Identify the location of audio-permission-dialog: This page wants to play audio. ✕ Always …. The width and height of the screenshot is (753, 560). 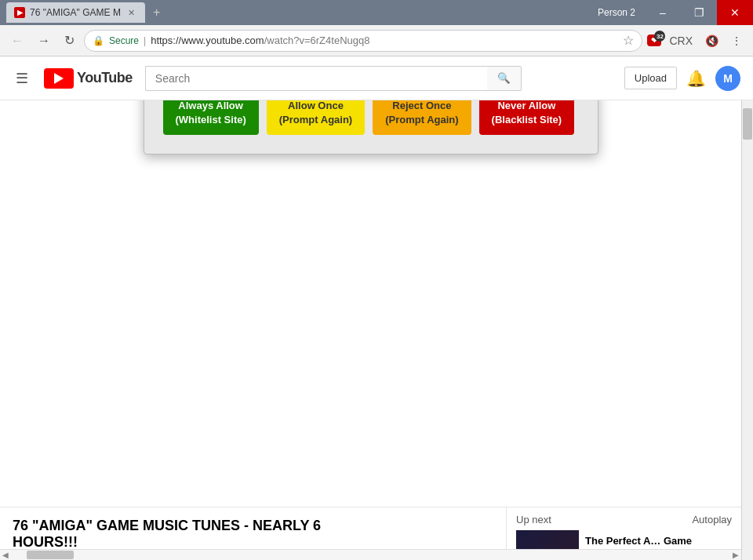
(371, 127).